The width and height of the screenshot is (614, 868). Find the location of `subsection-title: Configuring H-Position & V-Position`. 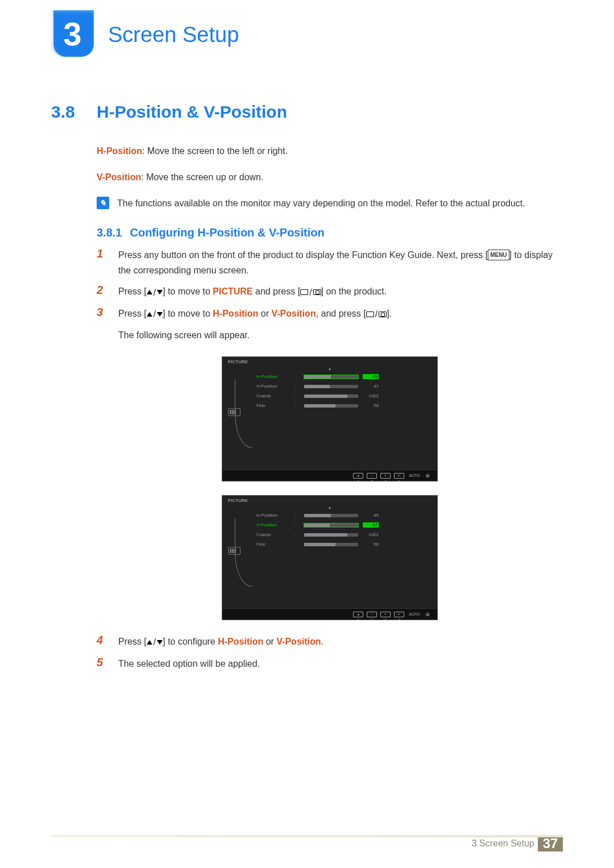

subsection-title: Configuring H-Position & V-Position is located at coordinates (227, 233).